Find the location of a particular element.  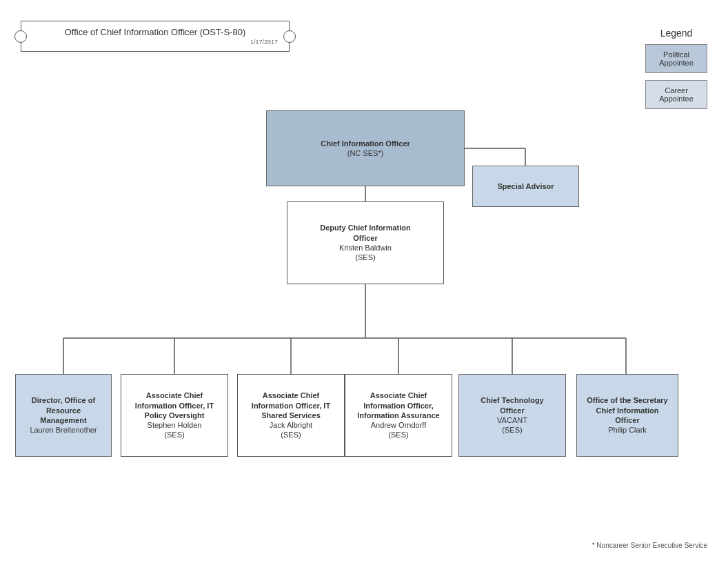

deputy-sub: (SES) is located at coordinates (365, 257).